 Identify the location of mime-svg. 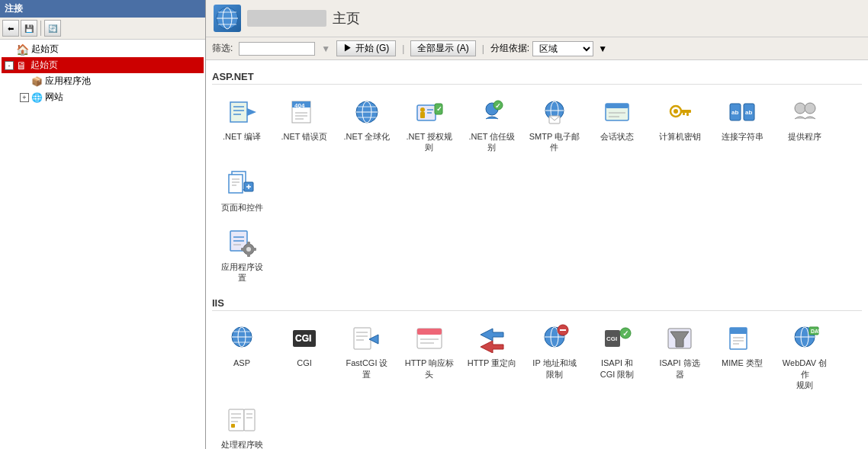
(742, 338).